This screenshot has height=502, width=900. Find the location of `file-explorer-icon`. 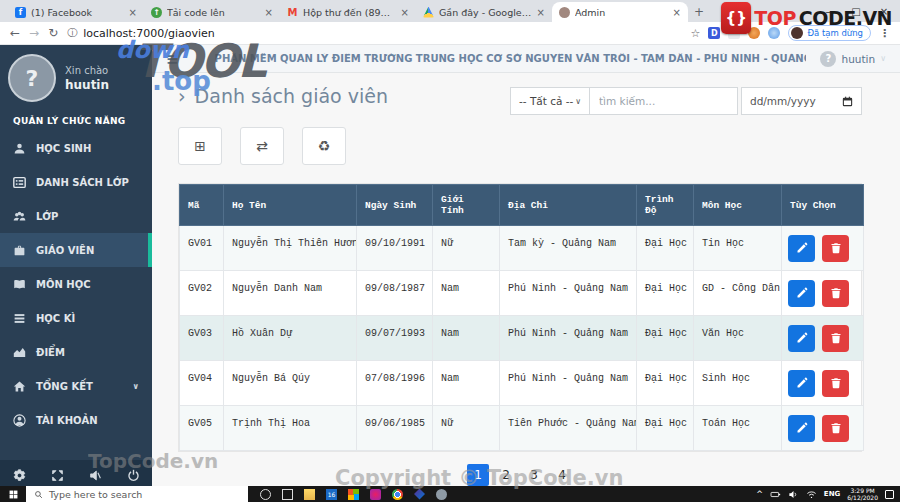

file-explorer-icon is located at coordinates (310, 494).